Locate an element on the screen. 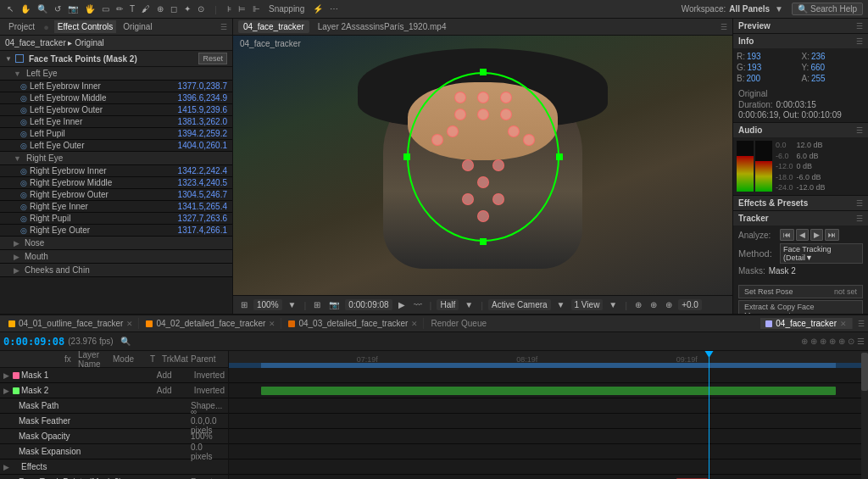 The width and height of the screenshot is (868, 479). right-eye-item-4: ◎ Right Pupil 1327.7,263.6 is located at coordinates (116, 219).